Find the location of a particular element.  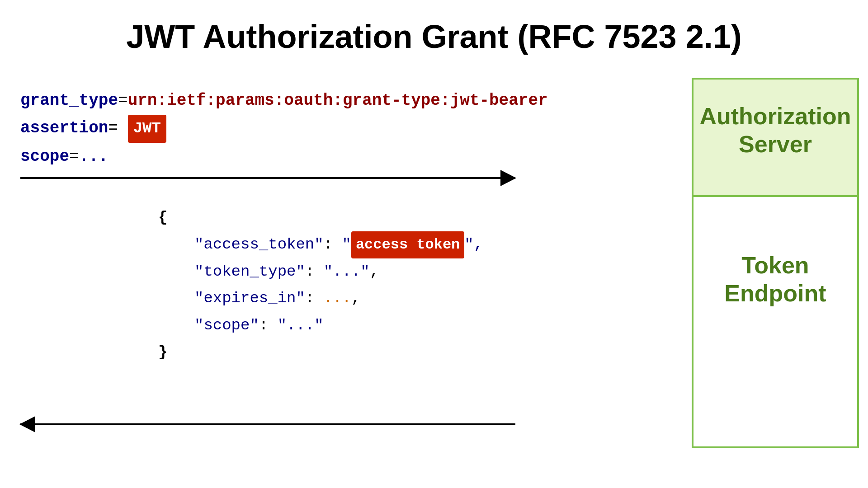

grant-type-key: grant_type is located at coordinates (69, 100).